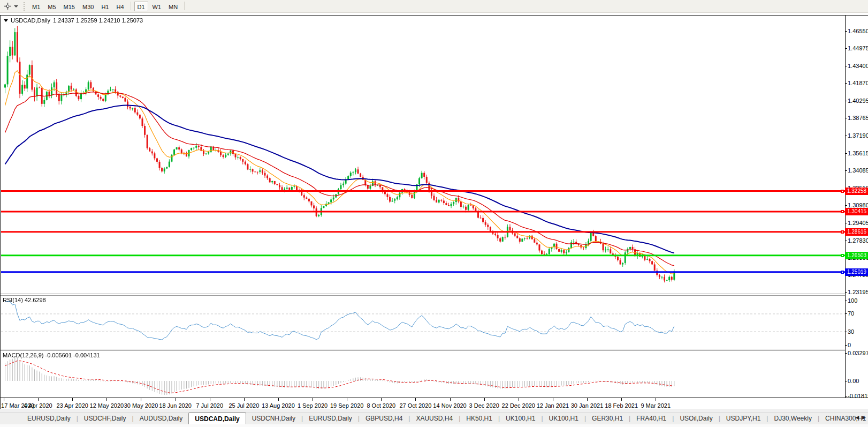 The width and height of the screenshot is (868, 427). What do you see at coordinates (858, 170) in the screenshot?
I see `price-tick-label: 1.34085` at bounding box center [858, 170].